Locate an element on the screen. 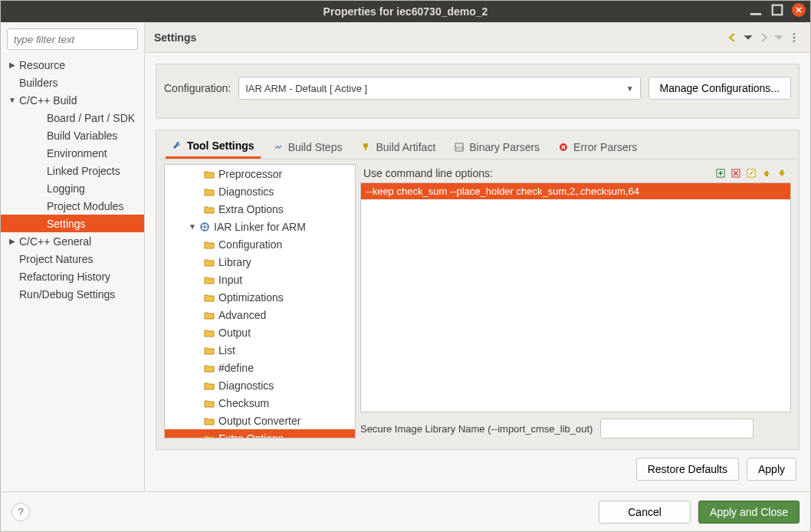  sidebar-item-label: Linked Projects is located at coordinates (83, 171).